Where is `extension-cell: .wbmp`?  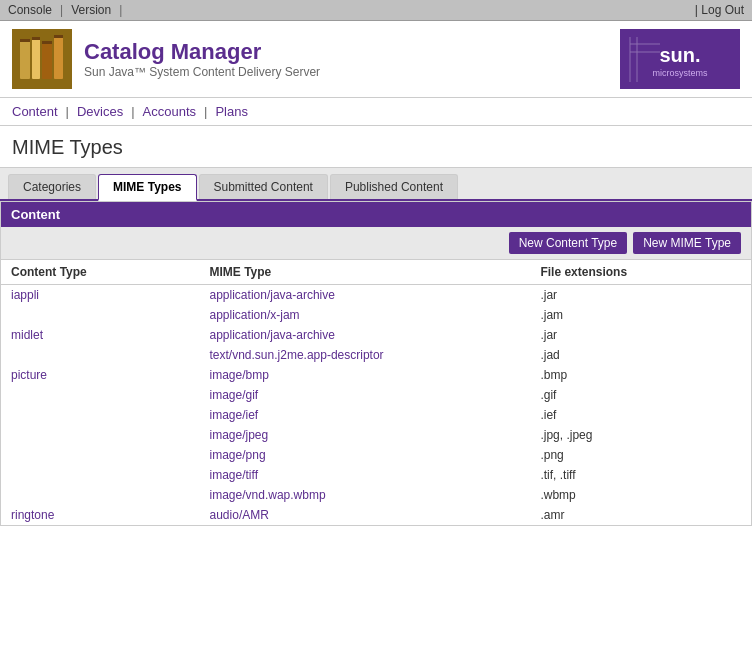 extension-cell: .wbmp is located at coordinates (640, 495).